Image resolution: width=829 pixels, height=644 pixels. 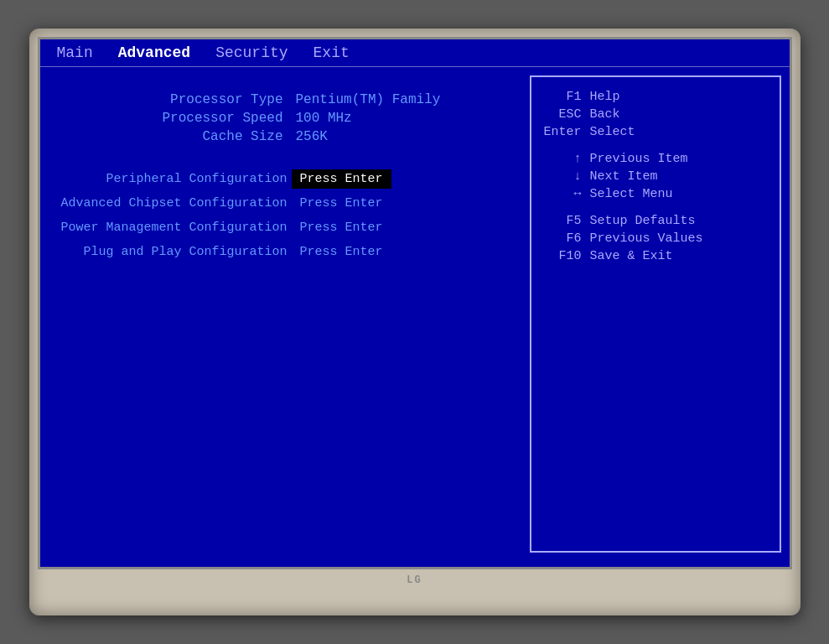 What do you see at coordinates (174, 179) in the screenshot?
I see `peripheral-config-label: Peripheral Configuration` at bounding box center [174, 179].